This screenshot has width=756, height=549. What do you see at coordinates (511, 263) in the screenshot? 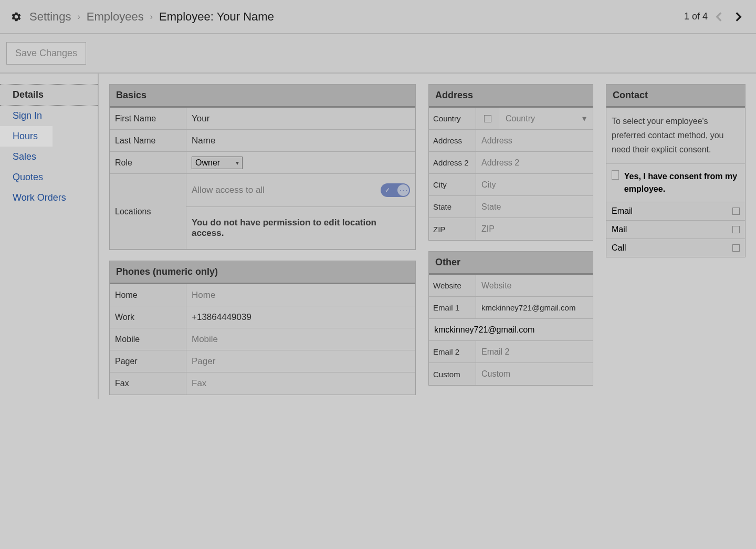
I see `other-header: Other` at bounding box center [511, 263].